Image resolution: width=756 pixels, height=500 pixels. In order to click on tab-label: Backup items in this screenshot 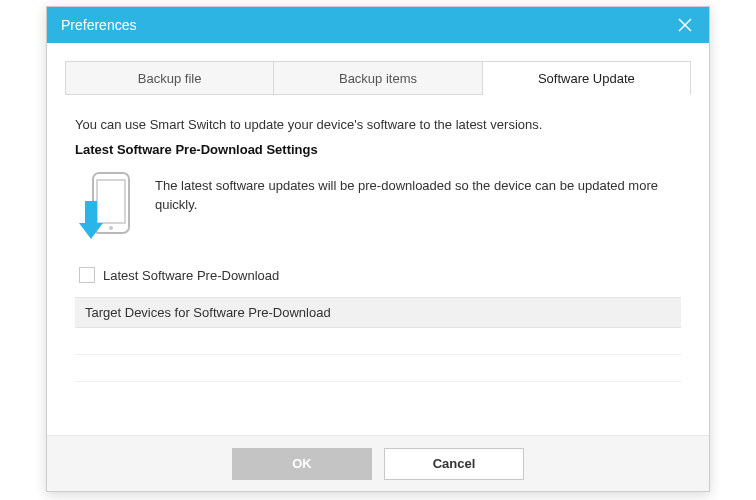, I will do `click(378, 78)`.